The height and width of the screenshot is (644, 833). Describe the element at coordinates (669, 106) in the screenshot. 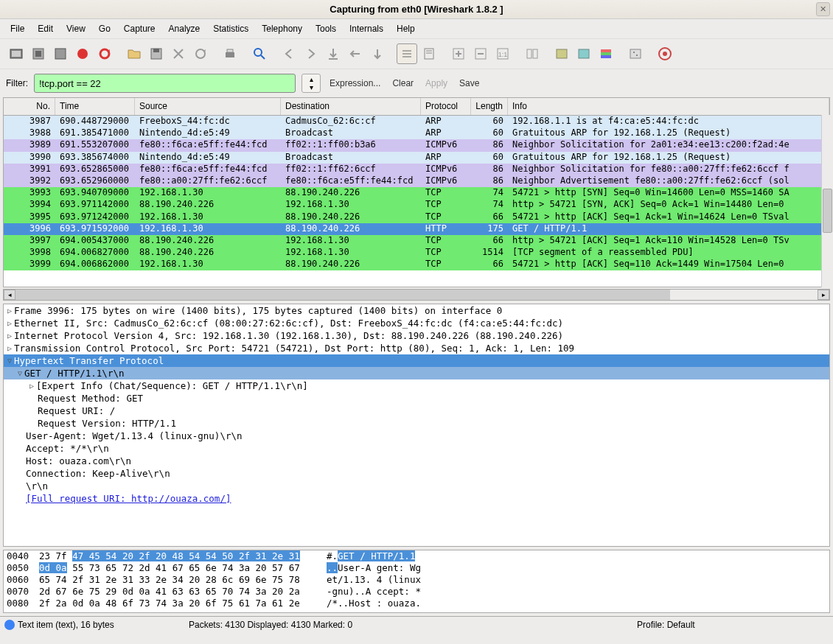

I see `col-header-info: Info` at that location.